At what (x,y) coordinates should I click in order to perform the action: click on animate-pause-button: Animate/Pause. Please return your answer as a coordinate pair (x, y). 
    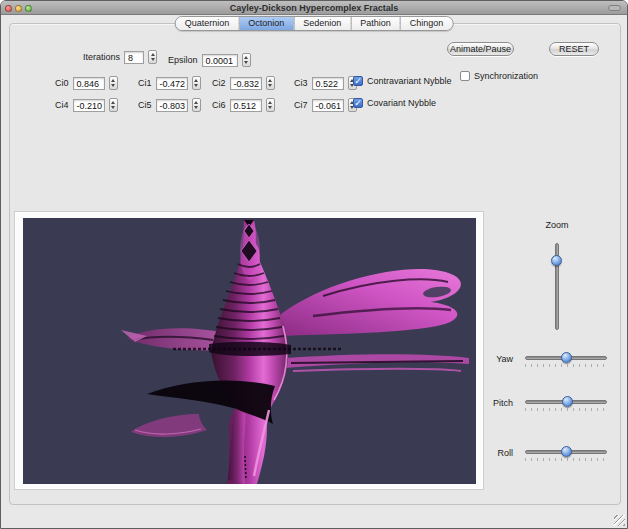
    Looking at the image, I should click on (480, 49).